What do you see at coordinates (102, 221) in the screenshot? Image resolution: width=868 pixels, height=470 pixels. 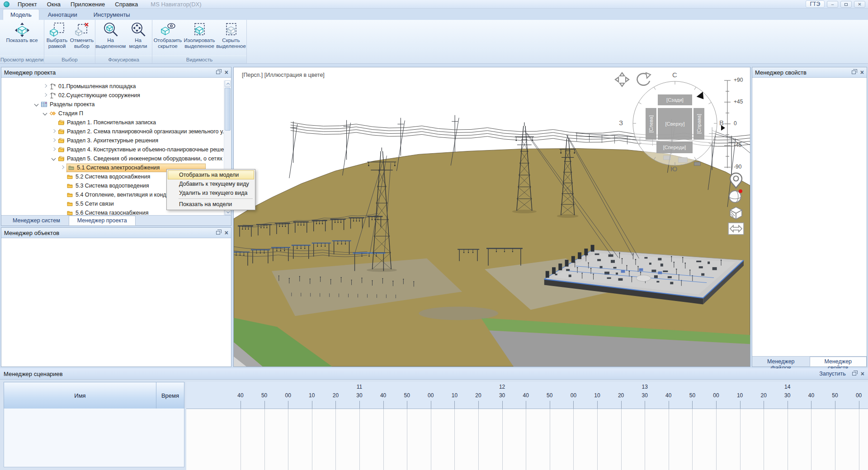 I see `tab-Менеджер проекта: Менеджер проекта` at bounding box center [102, 221].